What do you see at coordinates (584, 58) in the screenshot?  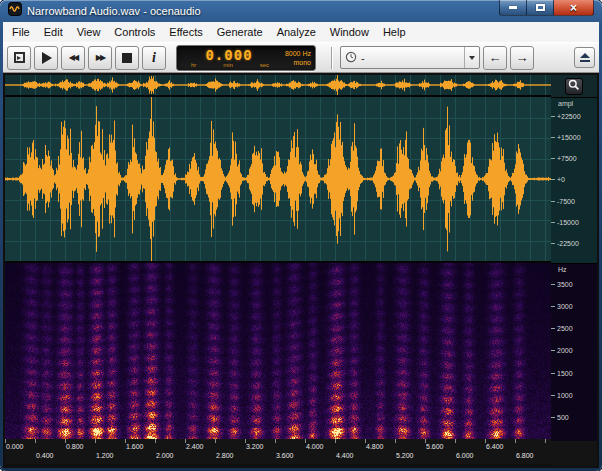 I see `panel-toggle-button` at bounding box center [584, 58].